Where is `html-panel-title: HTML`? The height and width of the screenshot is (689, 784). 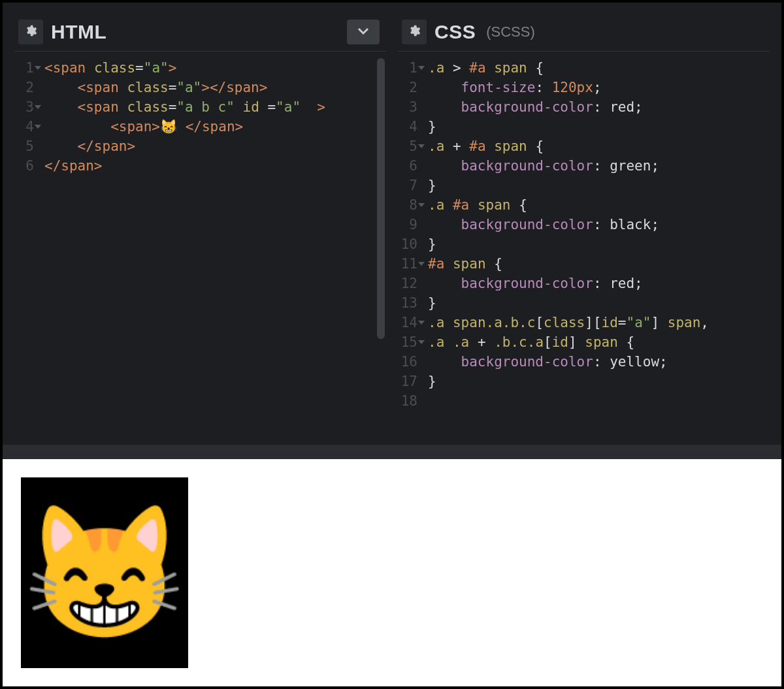 html-panel-title: HTML is located at coordinates (78, 32).